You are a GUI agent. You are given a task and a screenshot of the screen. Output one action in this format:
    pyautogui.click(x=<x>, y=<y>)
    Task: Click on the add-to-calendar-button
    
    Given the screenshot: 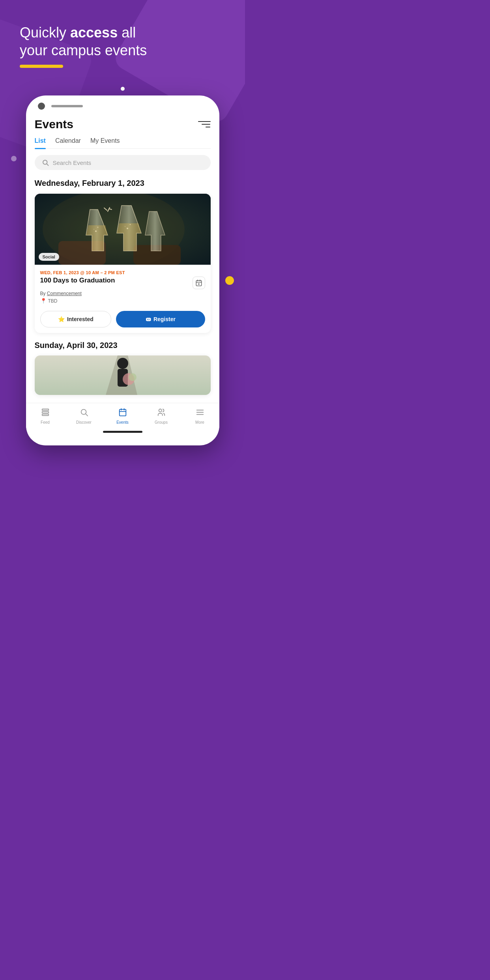 What is the action you would take?
    pyautogui.click(x=199, y=283)
    